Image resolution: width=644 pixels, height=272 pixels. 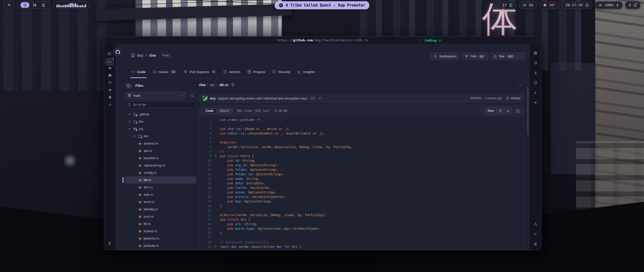 I want to click on key-icon, so click(x=535, y=234).